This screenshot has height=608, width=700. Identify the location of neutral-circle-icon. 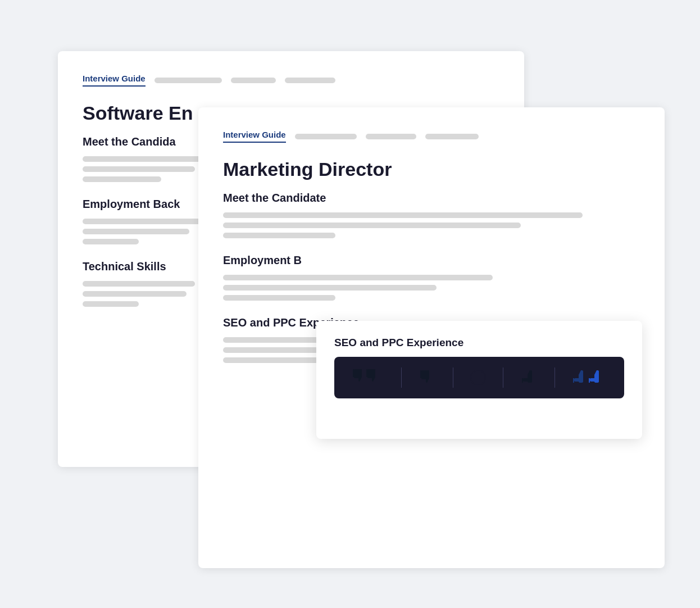
(478, 378).